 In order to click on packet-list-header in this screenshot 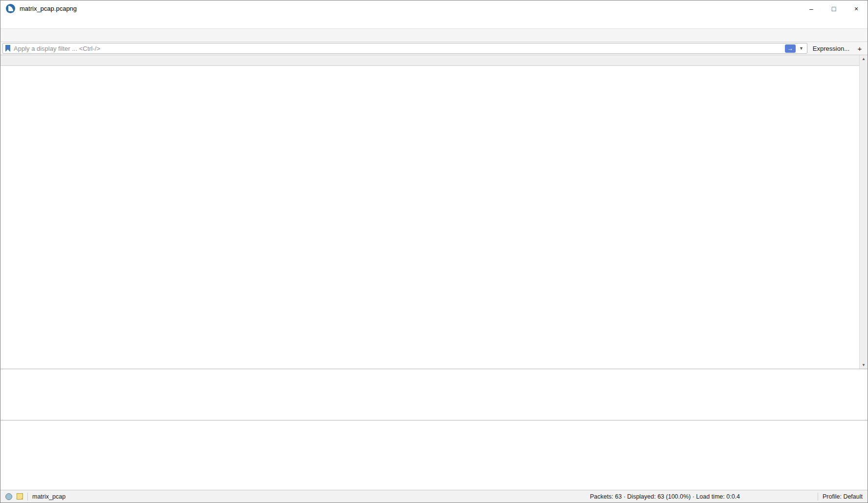, I will do `click(430, 61)`.